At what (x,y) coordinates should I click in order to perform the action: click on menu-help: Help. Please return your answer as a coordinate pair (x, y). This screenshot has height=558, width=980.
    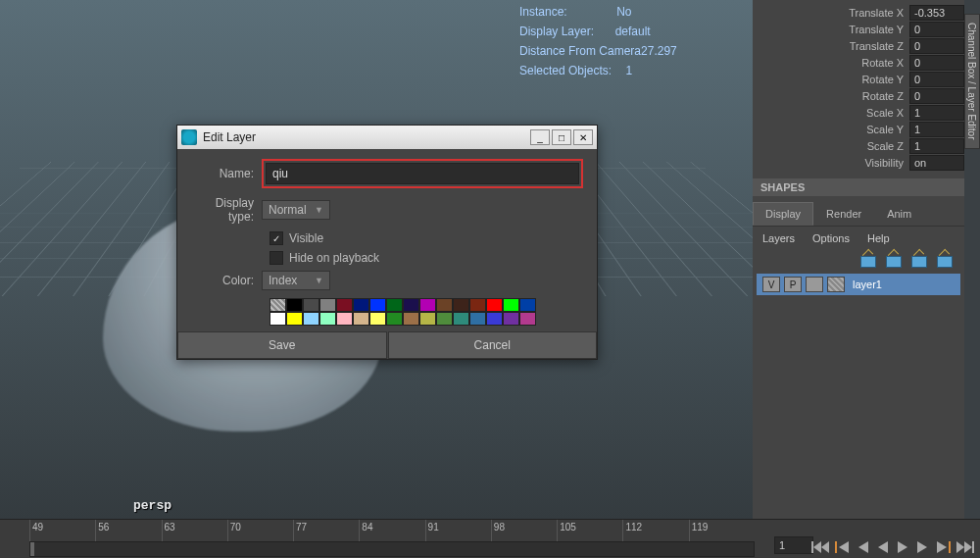
    Looking at the image, I should click on (878, 238).